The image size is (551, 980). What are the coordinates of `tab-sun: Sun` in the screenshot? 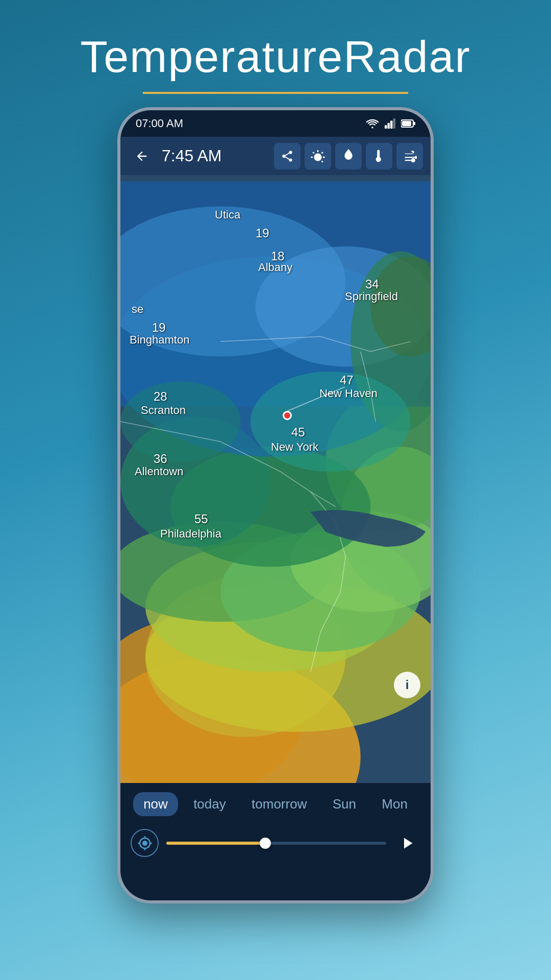 It's located at (344, 804).